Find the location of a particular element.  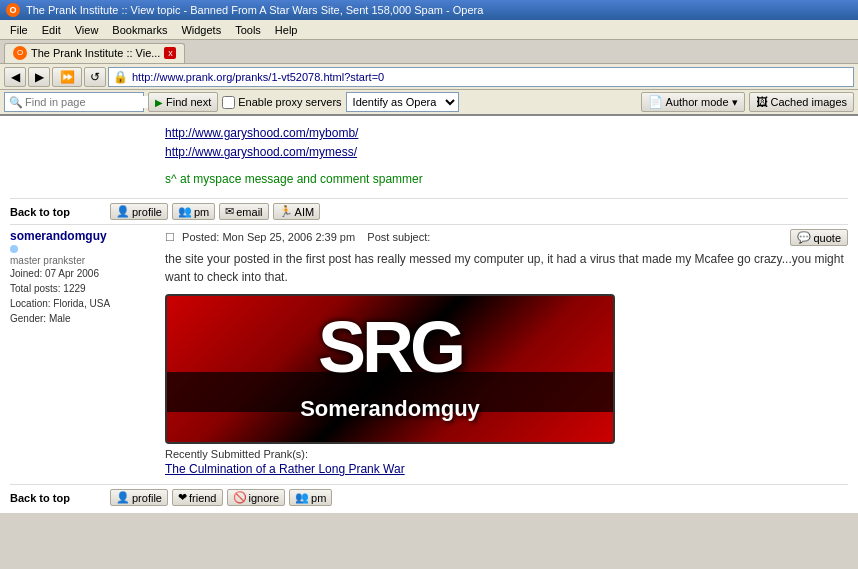

cached-images-button: 🖼 Cached images is located at coordinates (802, 102).